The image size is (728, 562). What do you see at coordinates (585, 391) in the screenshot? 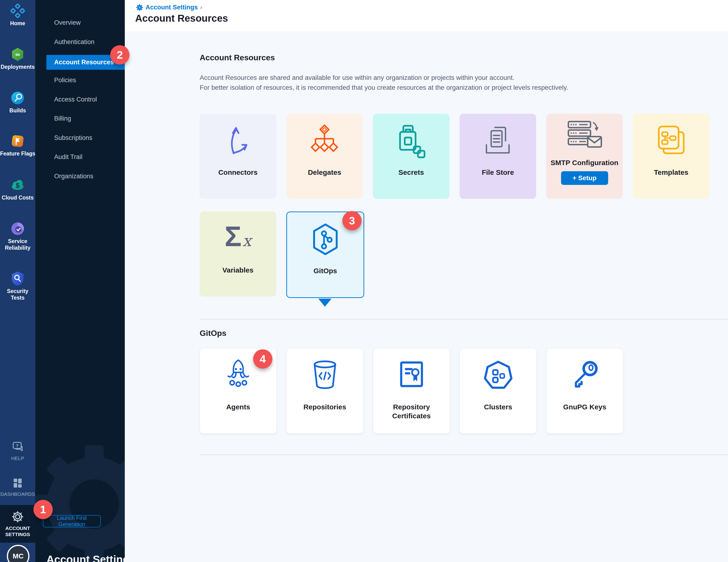
I see `card-gnupg-keys: GnuPG Keys` at bounding box center [585, 391].